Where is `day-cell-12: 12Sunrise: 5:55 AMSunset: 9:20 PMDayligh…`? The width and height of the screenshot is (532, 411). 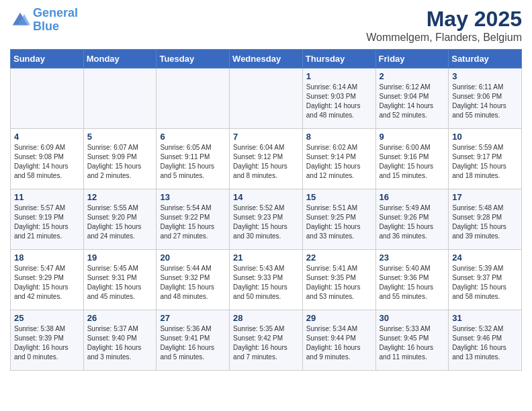 day-cell-12: 12Sunrise: 5:55 AMSunset: 9:20 PMDayligh… is located at coordinates (120, 220).